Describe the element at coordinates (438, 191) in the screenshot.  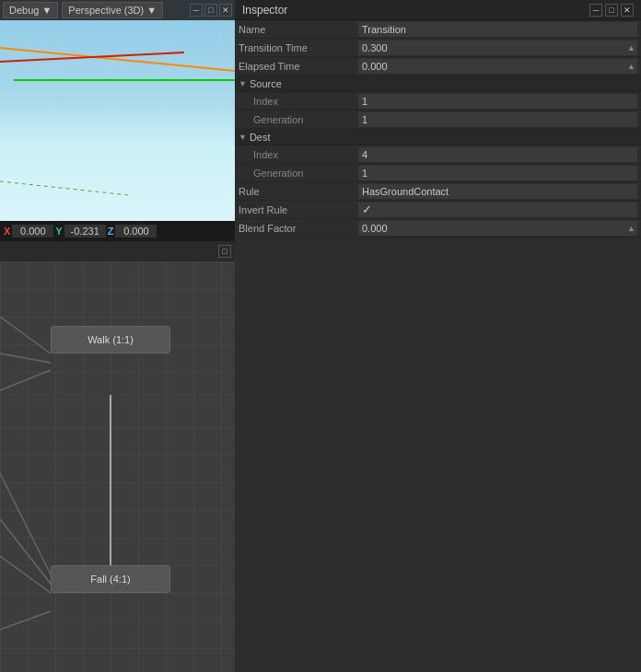
I see `rule-row: Rule HasGroundContact` at that location.